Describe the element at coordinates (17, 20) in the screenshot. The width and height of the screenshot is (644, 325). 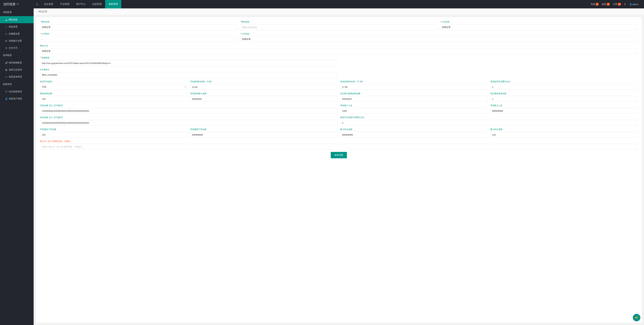
I see `sidebar-item: ☁网站信息` at that location.